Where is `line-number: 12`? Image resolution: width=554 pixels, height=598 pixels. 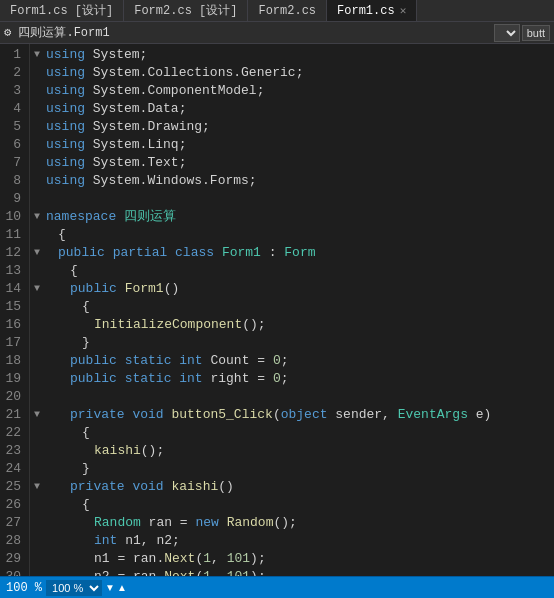 line-number: 12 is located at coordinates (12, 253).